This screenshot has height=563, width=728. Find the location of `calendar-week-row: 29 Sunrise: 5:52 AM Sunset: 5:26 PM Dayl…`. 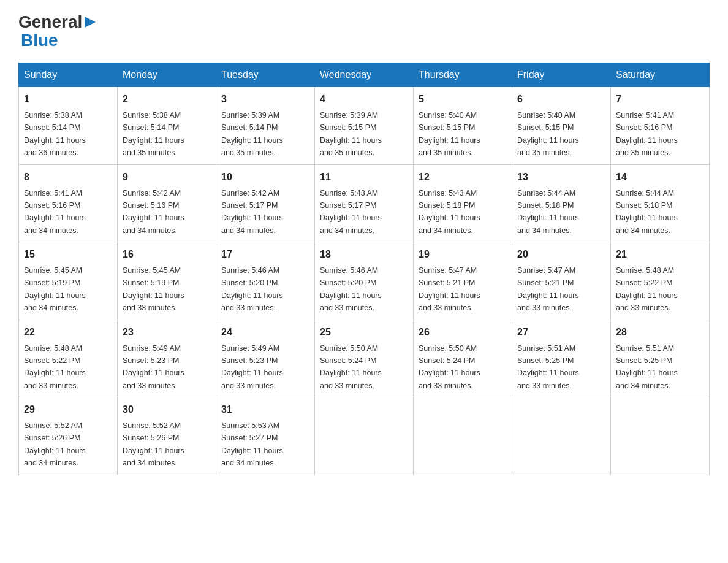

calendar-week-row: 29 Sunrise: 5:52 AM Sunset: 5:26 PM Dayl… is located at coordinates (364, 437).